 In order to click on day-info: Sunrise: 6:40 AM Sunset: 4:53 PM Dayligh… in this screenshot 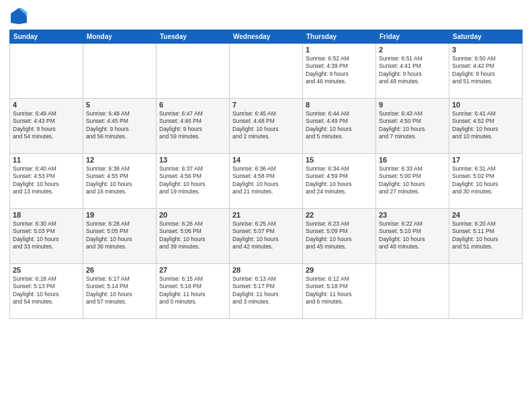, I will do `click(46, 181)`.